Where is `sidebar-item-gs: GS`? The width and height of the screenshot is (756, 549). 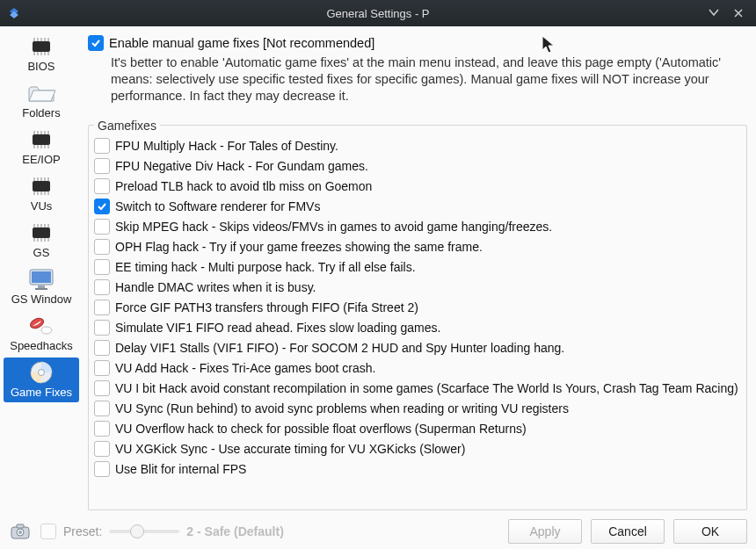 sidebar-item-gs: GS is located at coordinates (41, 241).